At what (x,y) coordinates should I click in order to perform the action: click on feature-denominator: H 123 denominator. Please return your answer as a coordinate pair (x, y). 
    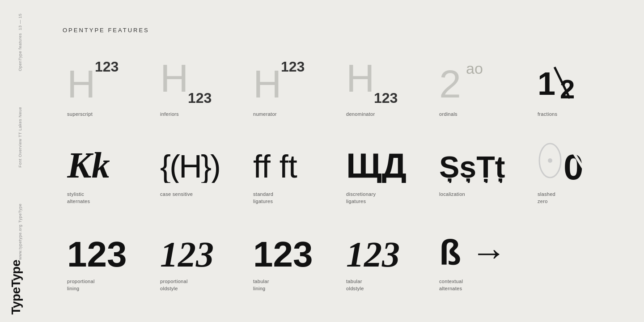
    Looking at the image, I should click on (388, 96).